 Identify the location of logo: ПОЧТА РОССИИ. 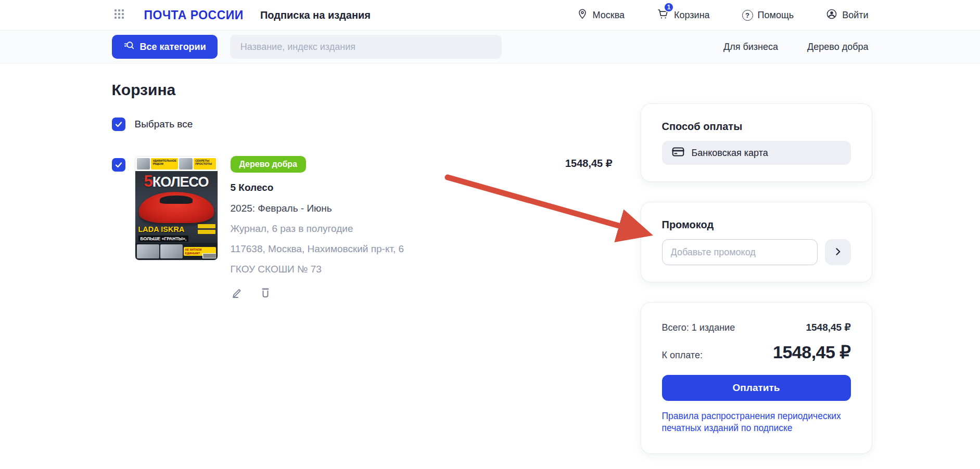
(194, 16).